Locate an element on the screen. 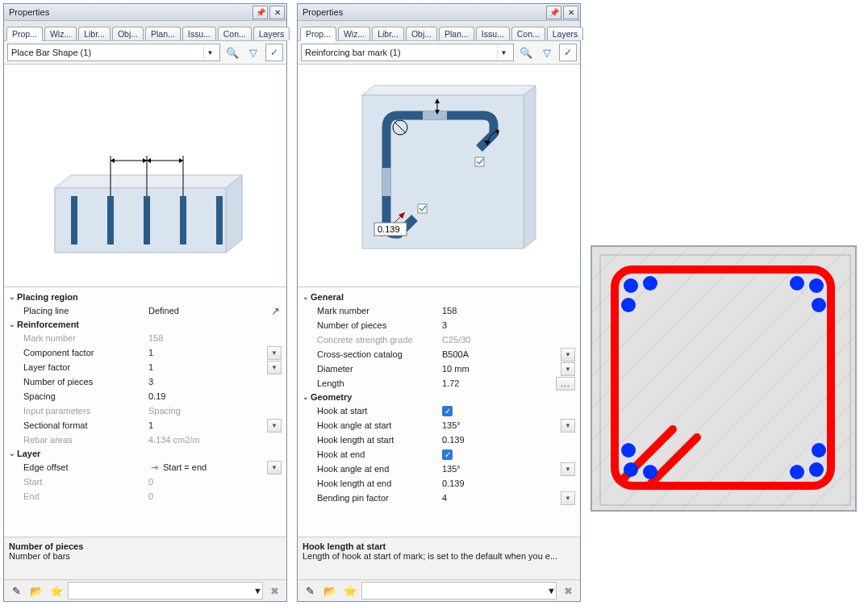 The image size is (868, 606). row-hook-at-end: Hook at end ✓ is located at coordinates (438, 454).